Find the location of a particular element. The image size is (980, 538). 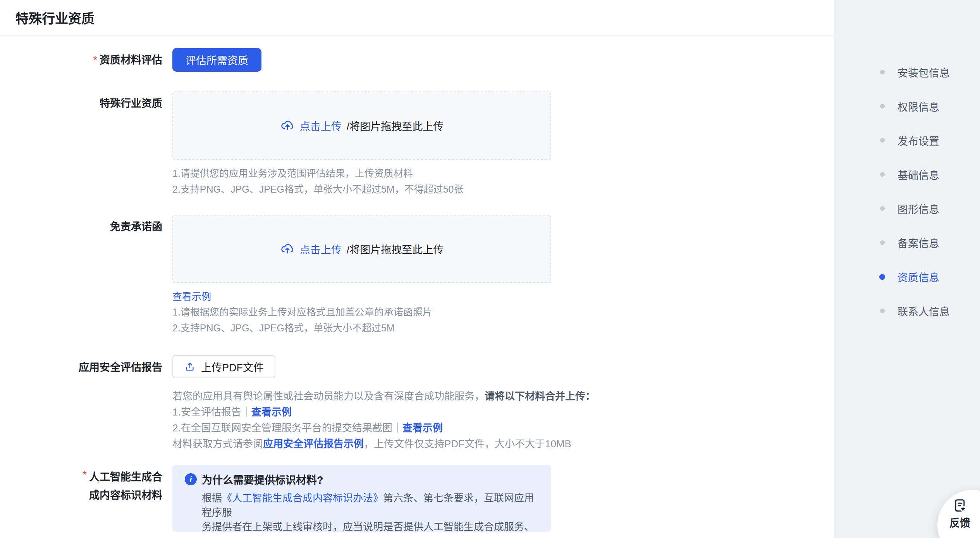

field-label-assessment: *资质材料评估 is located at coordinates (81, 60).